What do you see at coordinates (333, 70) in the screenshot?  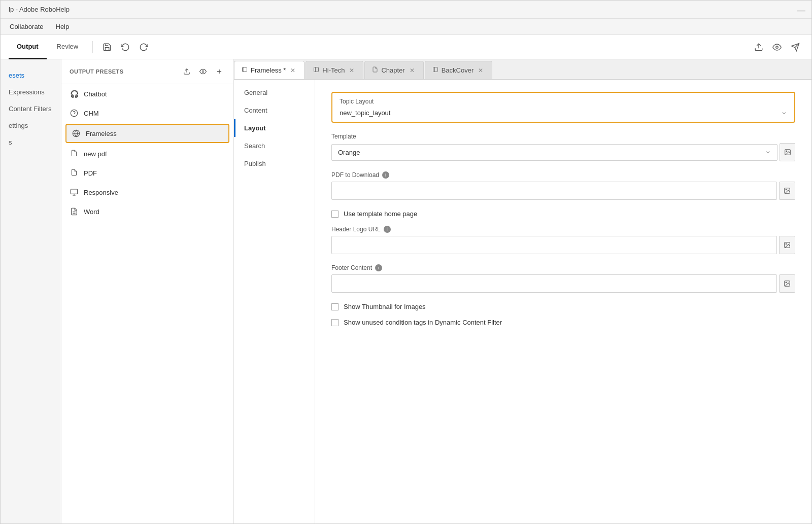 I see `hitech-tab-label: Hi-Tech` at bounding box center [333, 70].